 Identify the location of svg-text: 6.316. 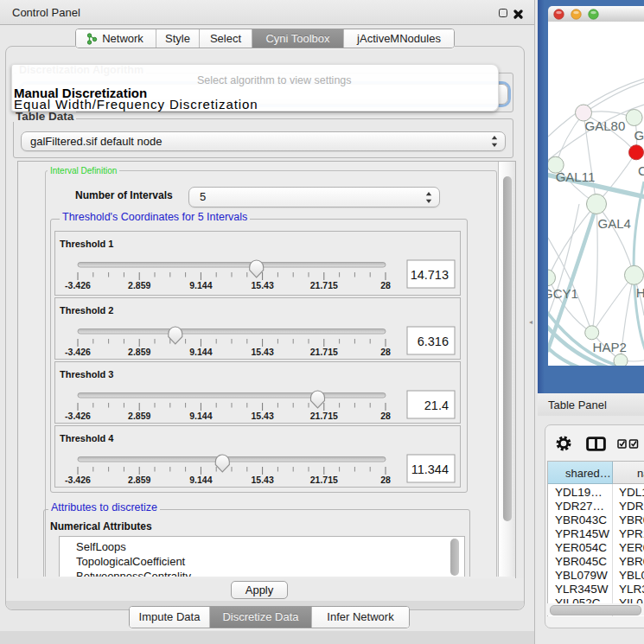
(433, 341).